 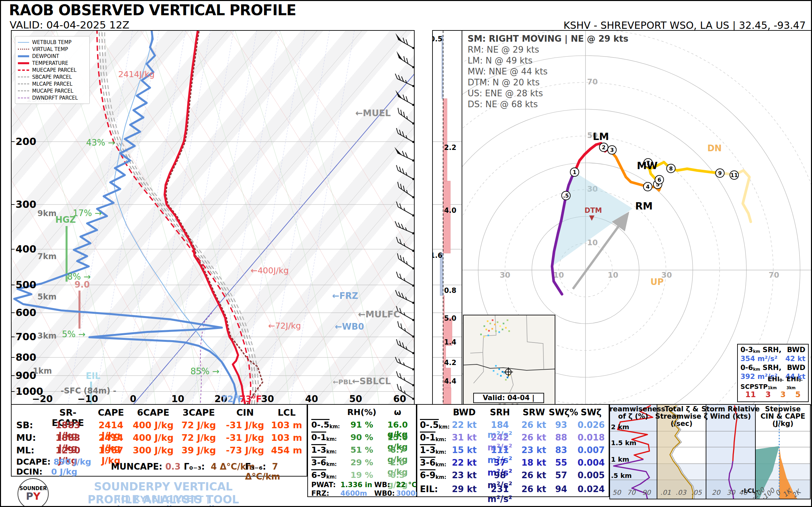 I want to click on svg-text: -1.6, so click(x=438, y=256).